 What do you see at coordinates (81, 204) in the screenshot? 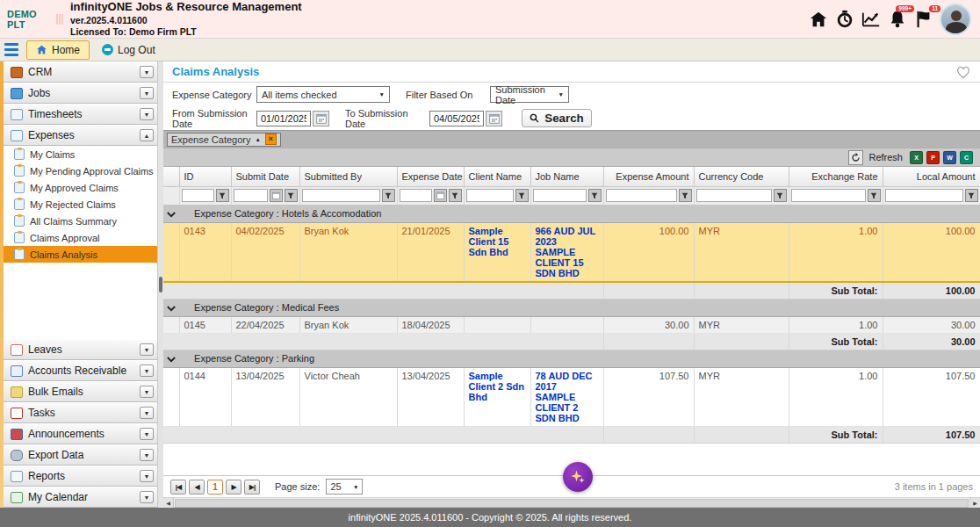
I see `sidebar-item-my-rejected-claims: My Rejected Claims` at bounding box center [81, 204].